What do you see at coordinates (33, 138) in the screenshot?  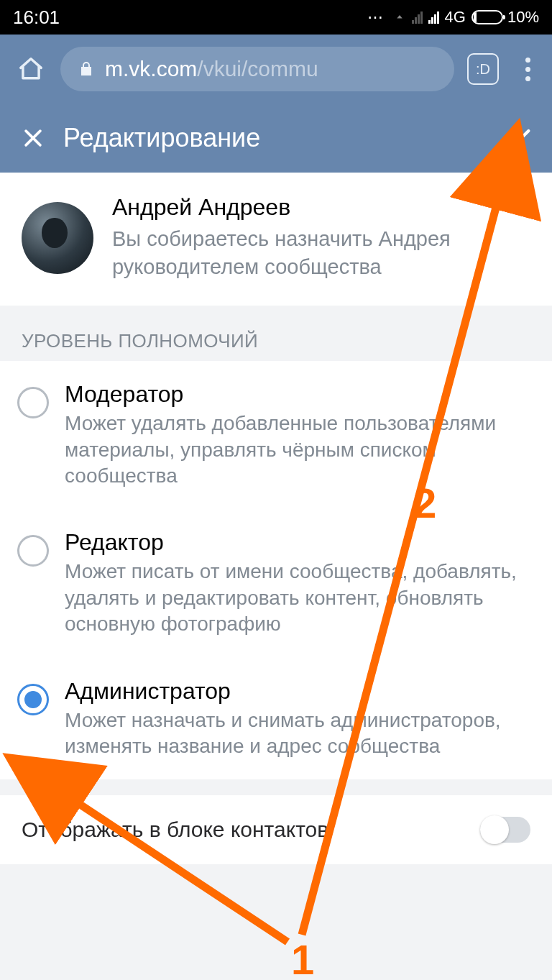 I see `close-button` at bounding box center [33, 138].